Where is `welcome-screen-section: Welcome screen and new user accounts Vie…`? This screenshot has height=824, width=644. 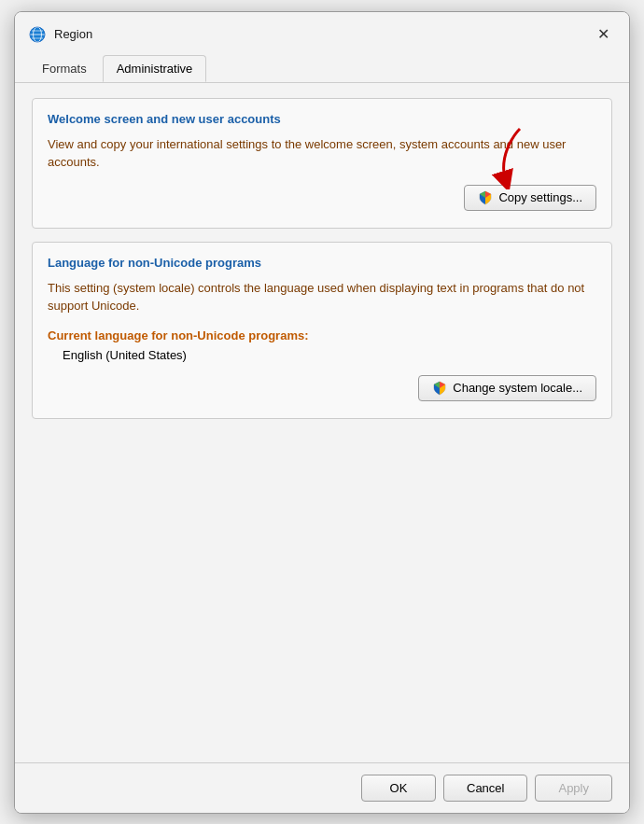 welcome-screen-section: Welcome screen and new user accounts Vie… is located at coordinates (322, 163).